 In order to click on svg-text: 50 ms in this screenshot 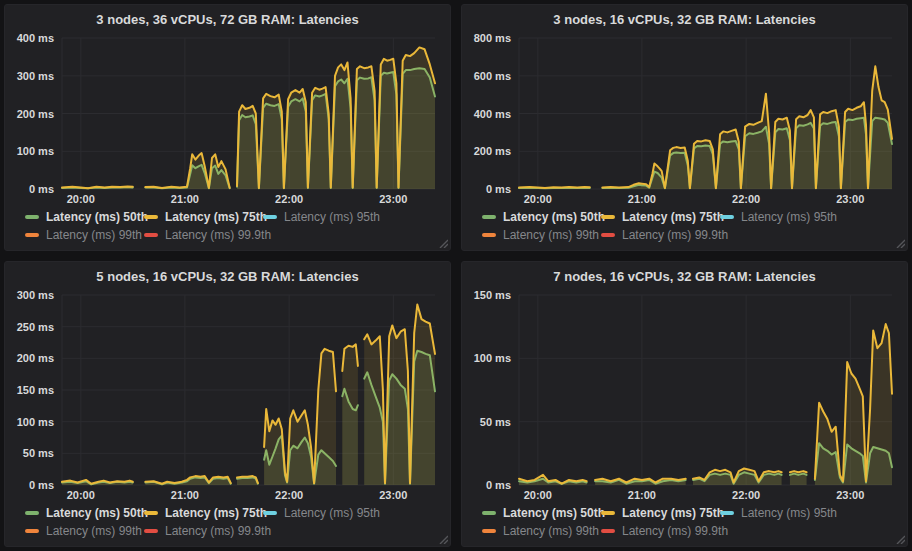, I will do `click(496, 422)`.